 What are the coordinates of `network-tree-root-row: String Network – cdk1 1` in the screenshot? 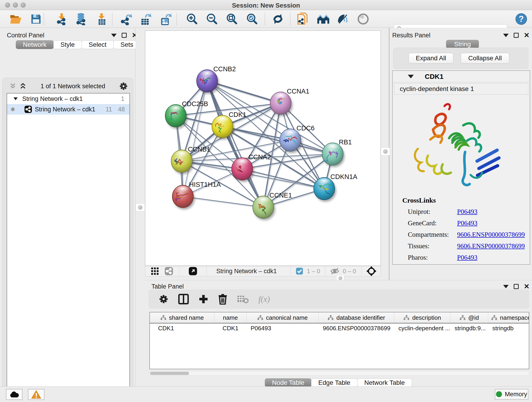 It's located at (68, 99).